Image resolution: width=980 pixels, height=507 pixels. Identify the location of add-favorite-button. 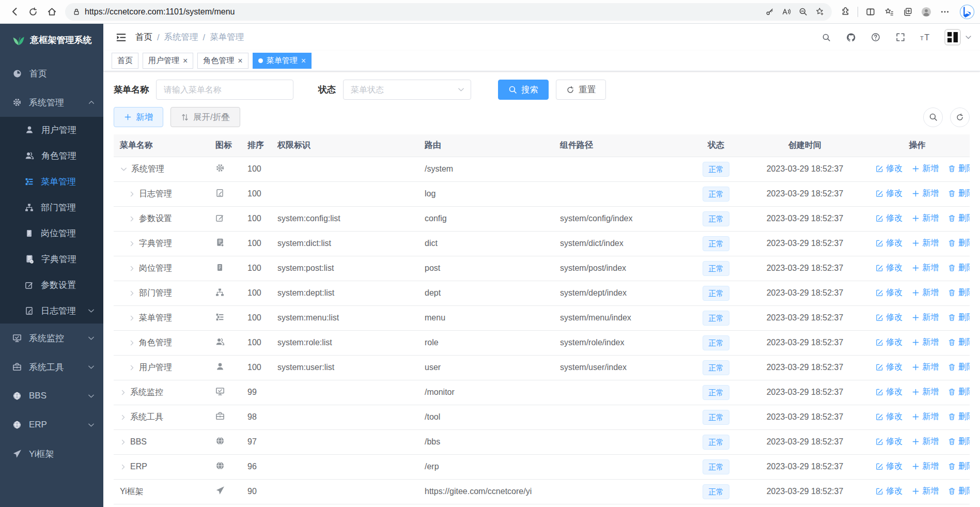
(819, 12).